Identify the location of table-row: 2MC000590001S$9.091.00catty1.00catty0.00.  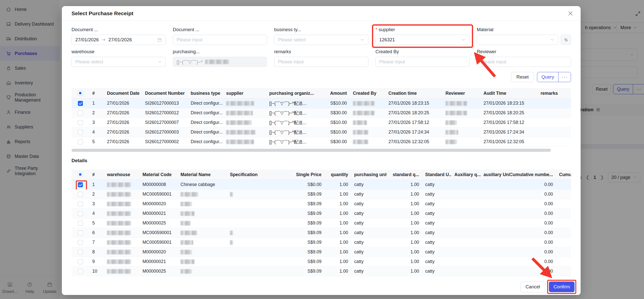
(321, 194).